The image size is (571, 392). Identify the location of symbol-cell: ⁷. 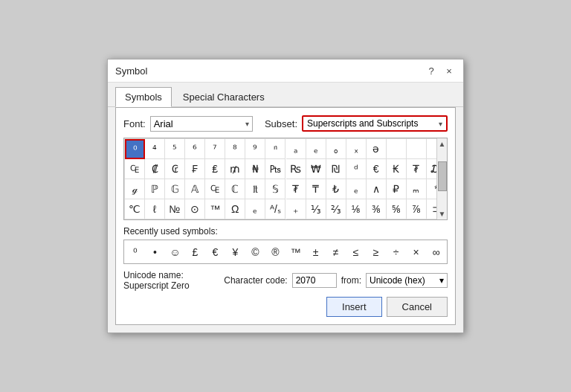
(216, 149).